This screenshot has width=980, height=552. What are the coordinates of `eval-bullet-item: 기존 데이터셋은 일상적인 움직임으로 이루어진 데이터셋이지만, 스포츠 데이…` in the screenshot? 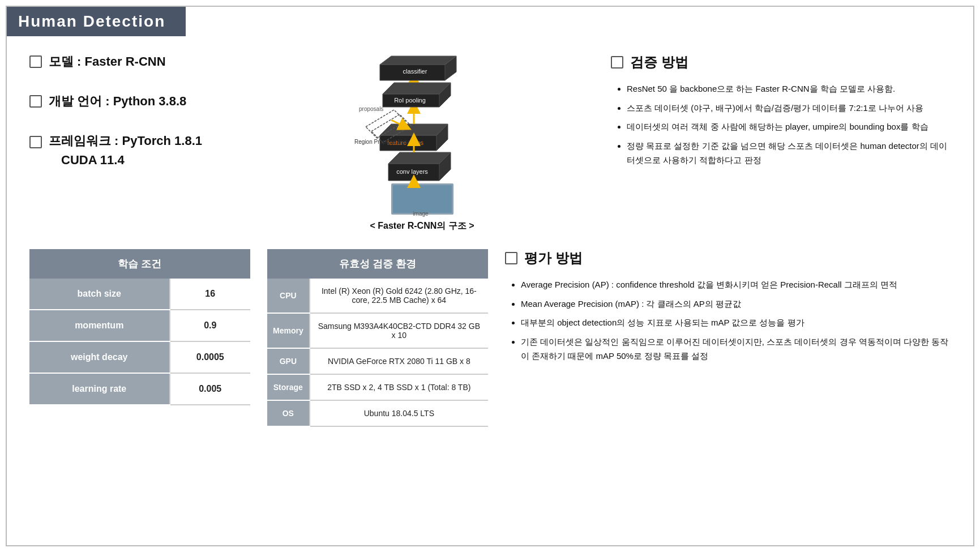 It's located at (736, 349).